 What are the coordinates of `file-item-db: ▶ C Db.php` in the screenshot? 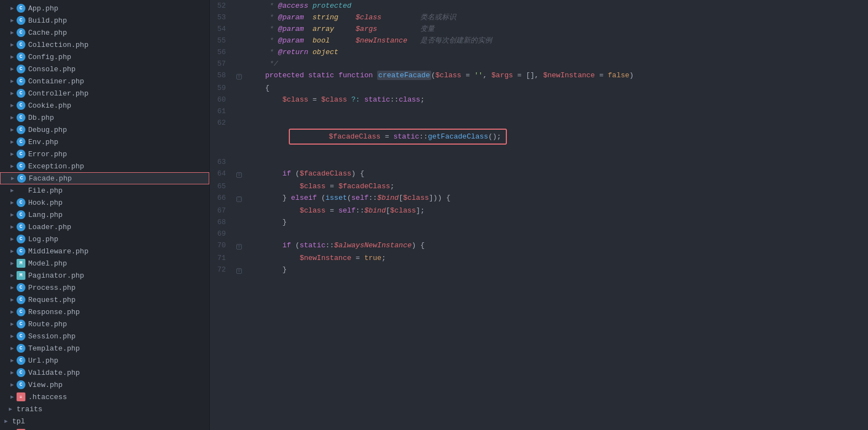 It's located at (105, 118).